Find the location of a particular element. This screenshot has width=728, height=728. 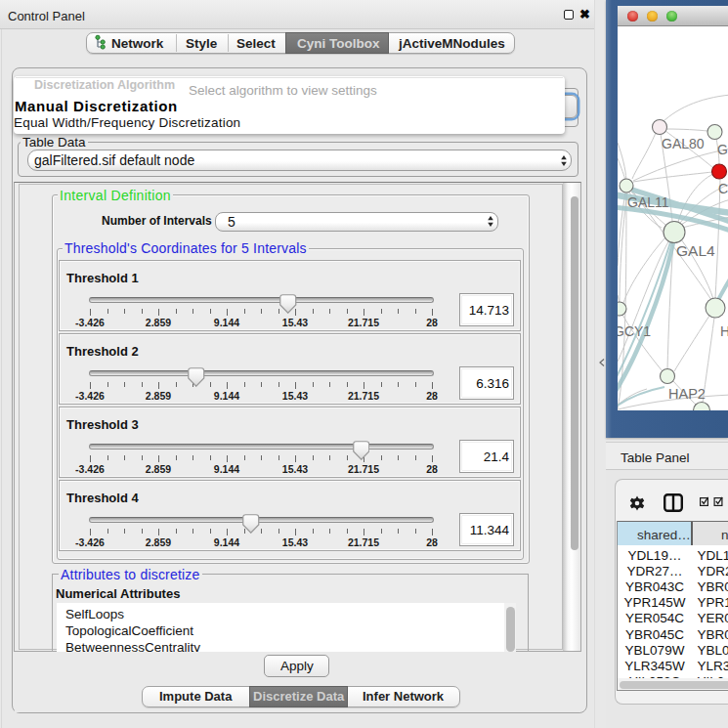

svg-text: C is located at coordinates (723, 189).